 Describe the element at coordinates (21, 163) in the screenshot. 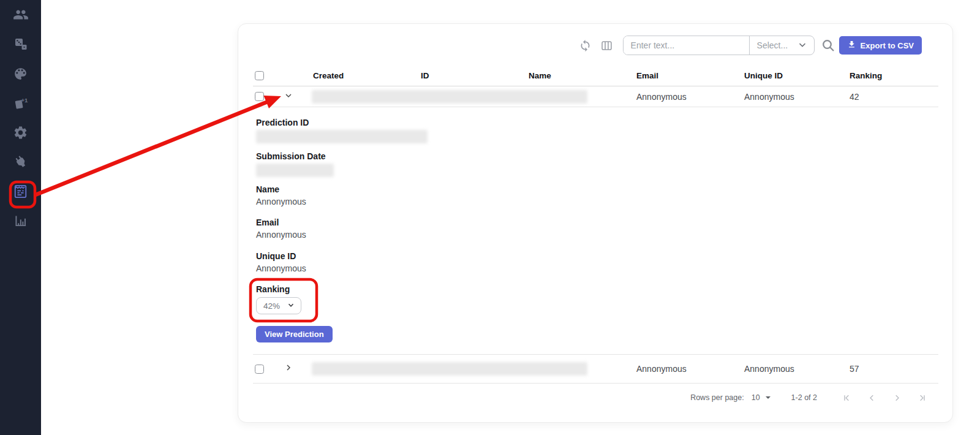

I see `plug-icon` at that location.